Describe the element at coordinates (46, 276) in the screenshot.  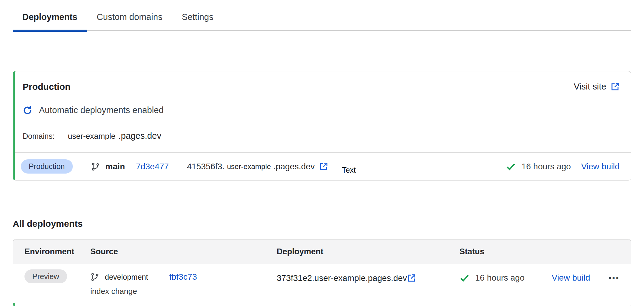
I see `environment-badge-preview: Preview` at that location.